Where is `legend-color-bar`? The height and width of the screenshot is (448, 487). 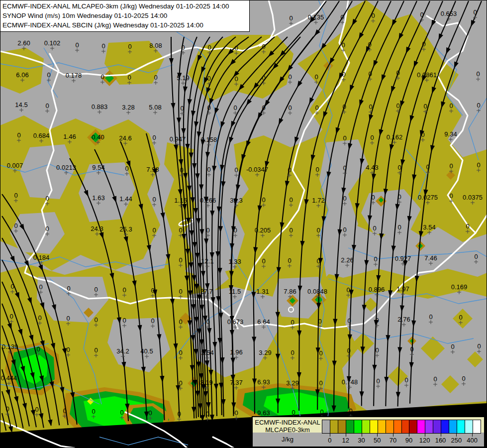
legend-color-bar is located at coordinates (401, 427).